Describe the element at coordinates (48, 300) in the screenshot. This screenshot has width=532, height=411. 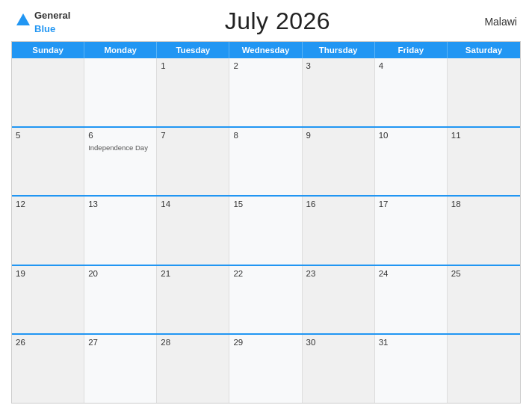
I see `day-19: 19` at that location.